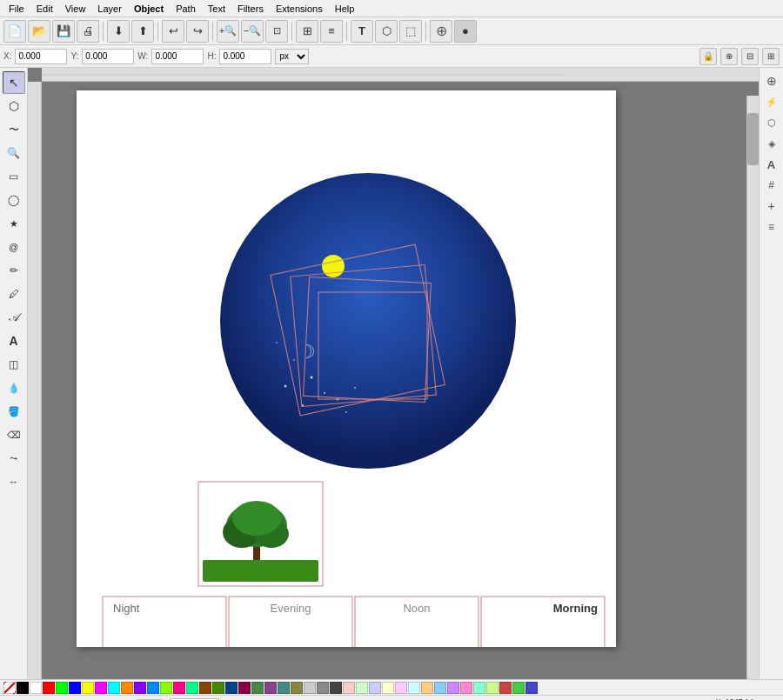 This screenshot has height=700, width=783. I want to click on tweak-tool: 〜, so click(14, 130).